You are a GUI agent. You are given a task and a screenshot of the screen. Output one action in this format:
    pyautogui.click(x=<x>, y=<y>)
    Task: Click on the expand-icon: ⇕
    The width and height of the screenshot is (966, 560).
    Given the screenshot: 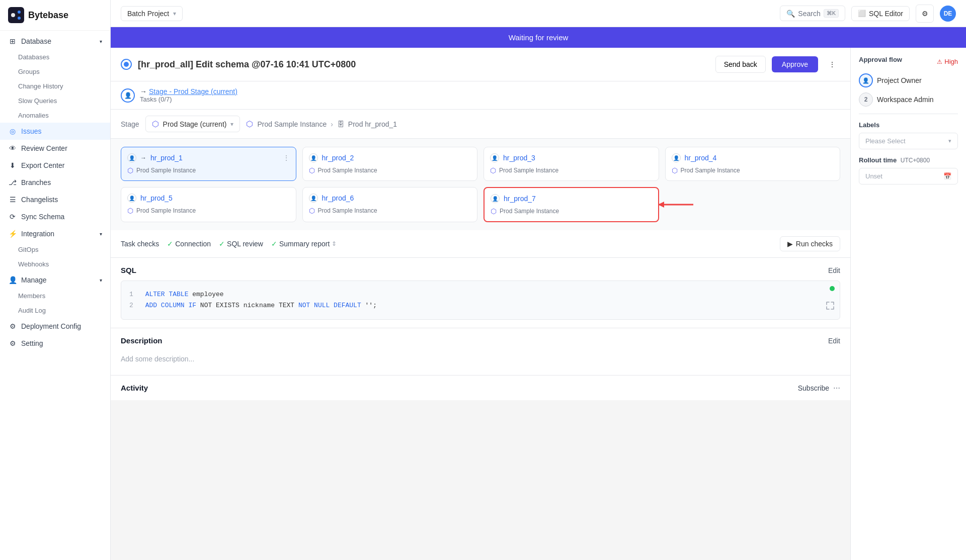 What is the action you would take?
    pyautogui.click(x=334, y=244)
    